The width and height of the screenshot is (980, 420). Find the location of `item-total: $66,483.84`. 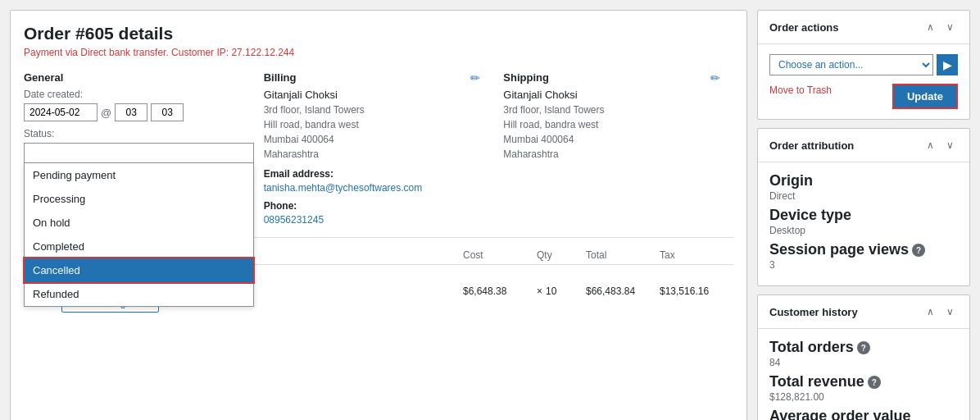

item-total: $66,483.84 is located at coordinates (623, 291).